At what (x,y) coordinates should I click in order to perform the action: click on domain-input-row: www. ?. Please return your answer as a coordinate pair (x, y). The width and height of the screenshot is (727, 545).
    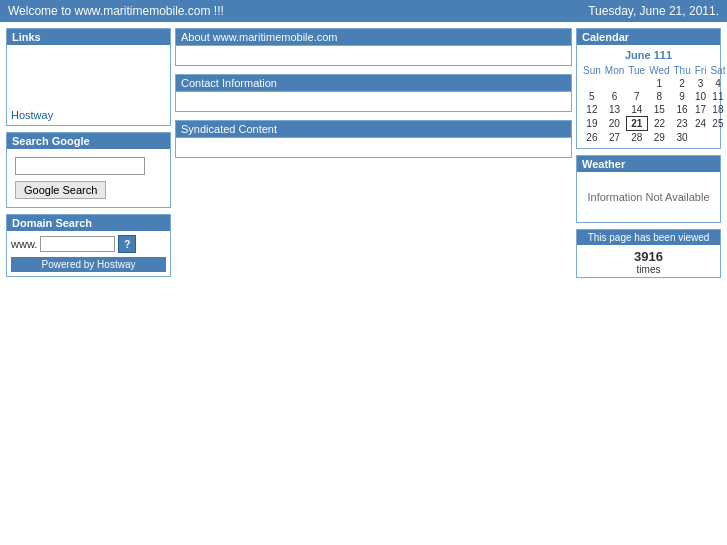
    Looking at the image, I should click on (88, 244).